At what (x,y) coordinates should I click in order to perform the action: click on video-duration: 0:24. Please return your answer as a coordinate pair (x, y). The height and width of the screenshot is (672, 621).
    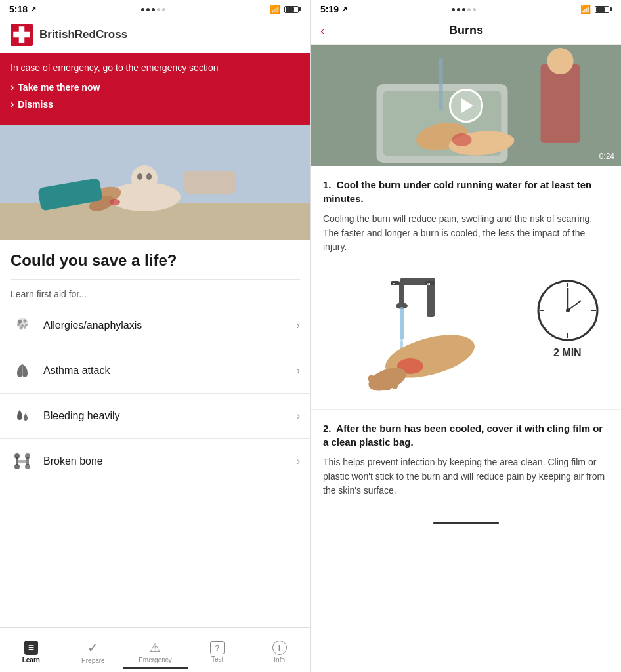
    Looking at the image, I should click on (607, 156).